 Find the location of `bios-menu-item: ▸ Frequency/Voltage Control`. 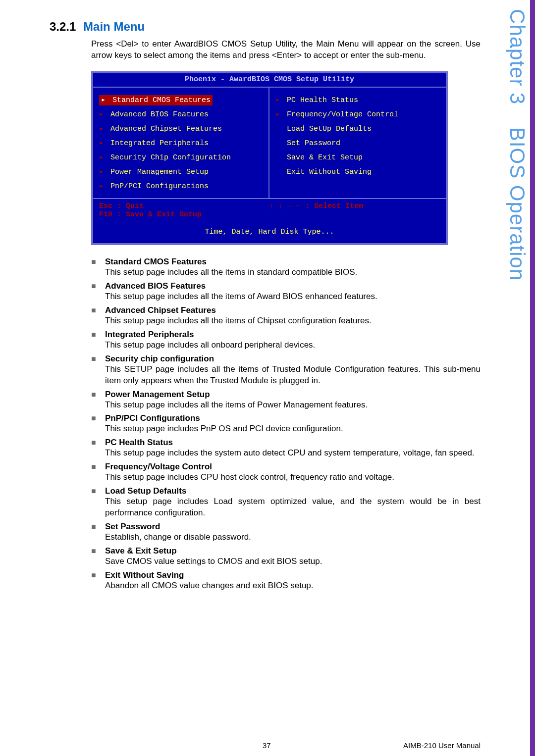

bios-menu-item: ▸ Frequency/Voltage Control is located at coordinates (358, 114).